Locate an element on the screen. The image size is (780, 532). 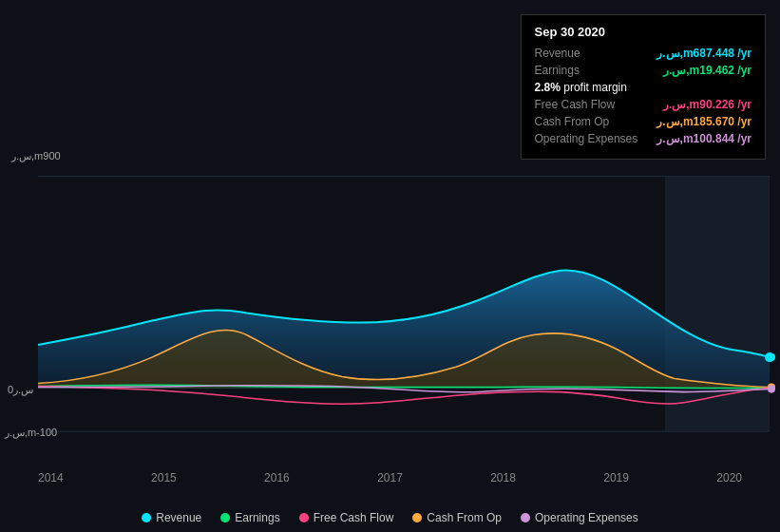
tooltip-row-cashop: Cash From Op س.ر,m185.670 /yr is located at coordinates (643, 122).